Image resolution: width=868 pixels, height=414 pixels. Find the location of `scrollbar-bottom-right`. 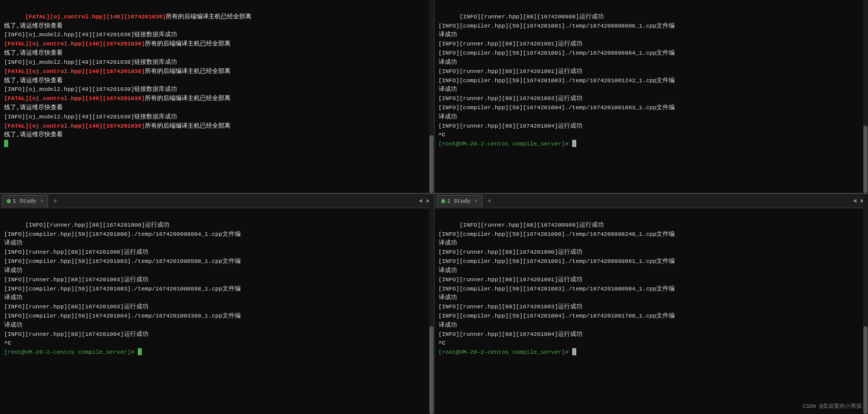

scrollbar-bottom-right is located at coordinates (865, 304).